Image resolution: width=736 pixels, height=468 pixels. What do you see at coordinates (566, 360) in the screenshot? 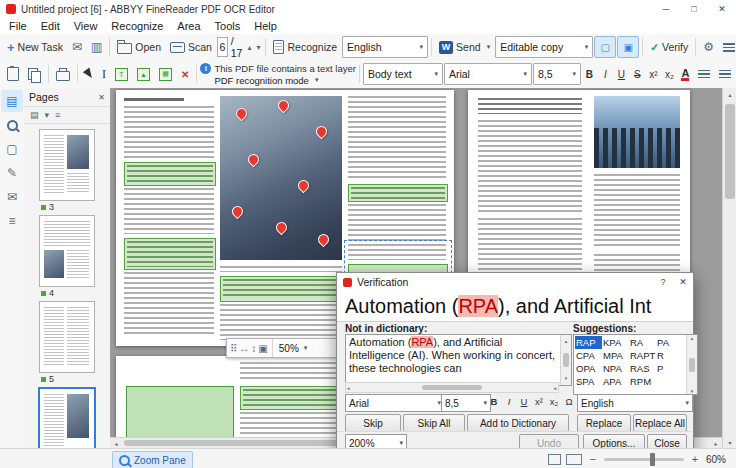
I see `text-vertical-scrollbar: ▴ ▾` at bounding box center [566, 360].